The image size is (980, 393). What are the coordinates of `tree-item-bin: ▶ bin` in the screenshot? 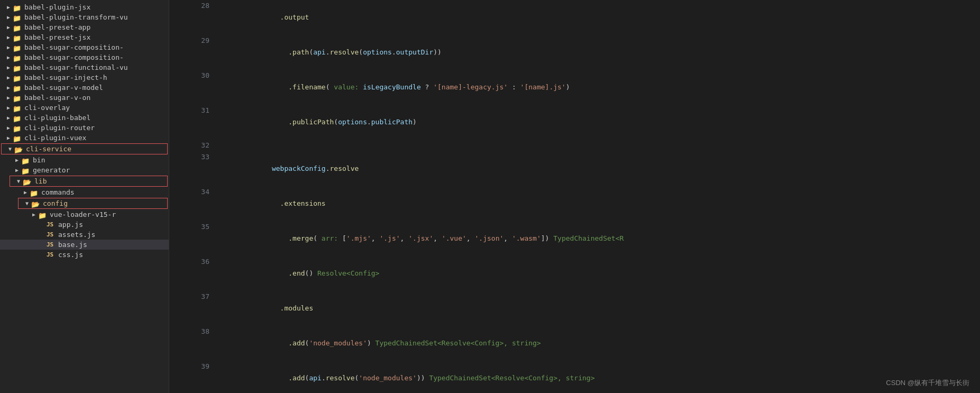 It's located at (85, 160).